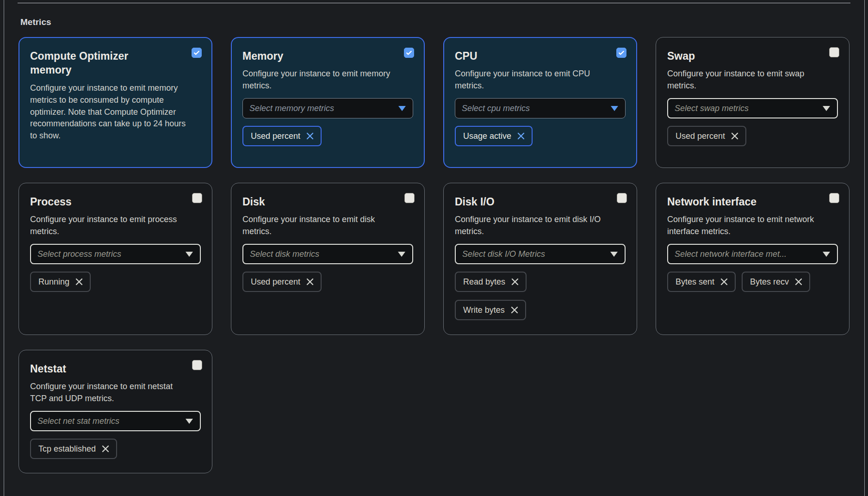 The height and width of the screenshot is (496, 868). Describe the element at coordinates (748, 80) in the screenshot. I see `card-description: Configure your instance to emit swap met…` at that location.